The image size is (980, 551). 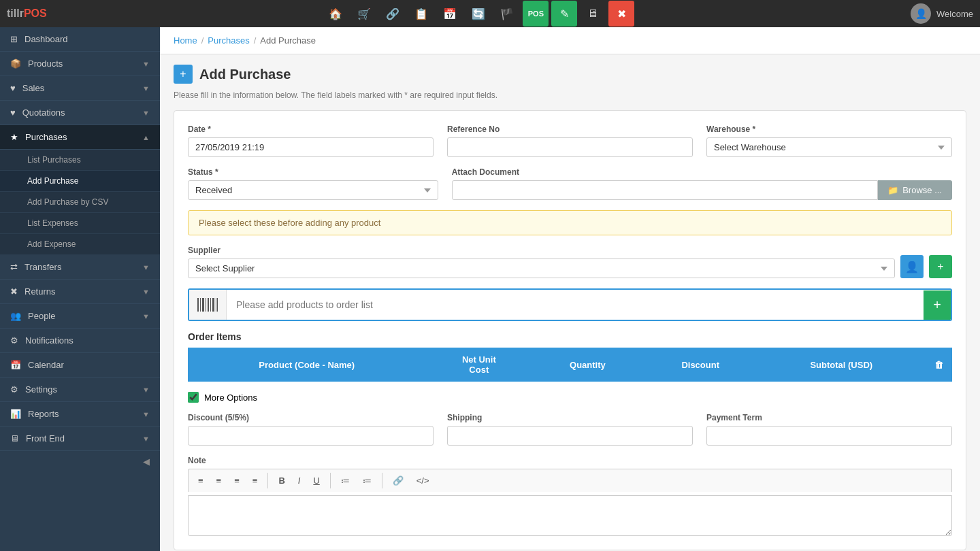 What do you see at coordinates (575, 305) in the screenshot?
I see `product-search-input` at bounding box center [575, 305].